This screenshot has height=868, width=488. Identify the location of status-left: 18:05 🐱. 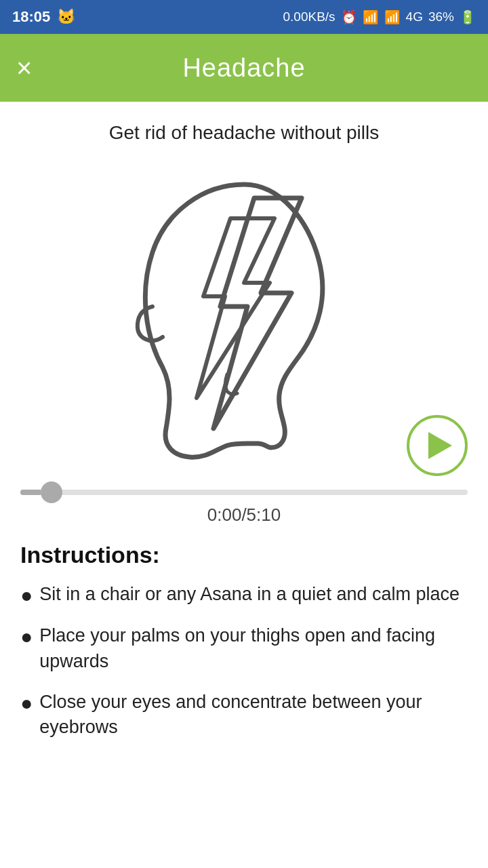
(43, 17).